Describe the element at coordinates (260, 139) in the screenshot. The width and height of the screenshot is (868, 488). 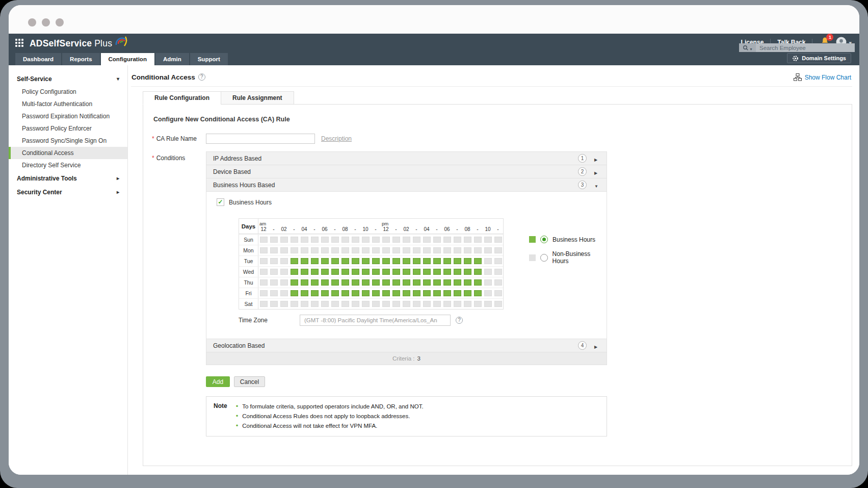
I see `ca-rule-name-input` at that location.